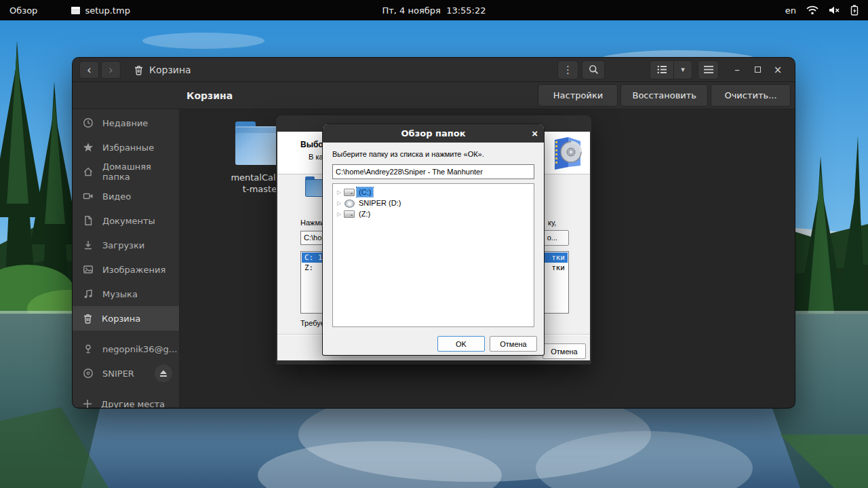  I want to click on volume-muted-icon, so click(834, 10).